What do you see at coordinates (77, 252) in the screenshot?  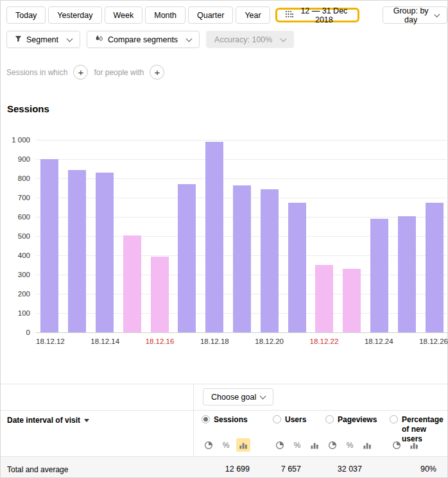 I see `chart-bar-18.12.13` at bounding box center [77, 252].